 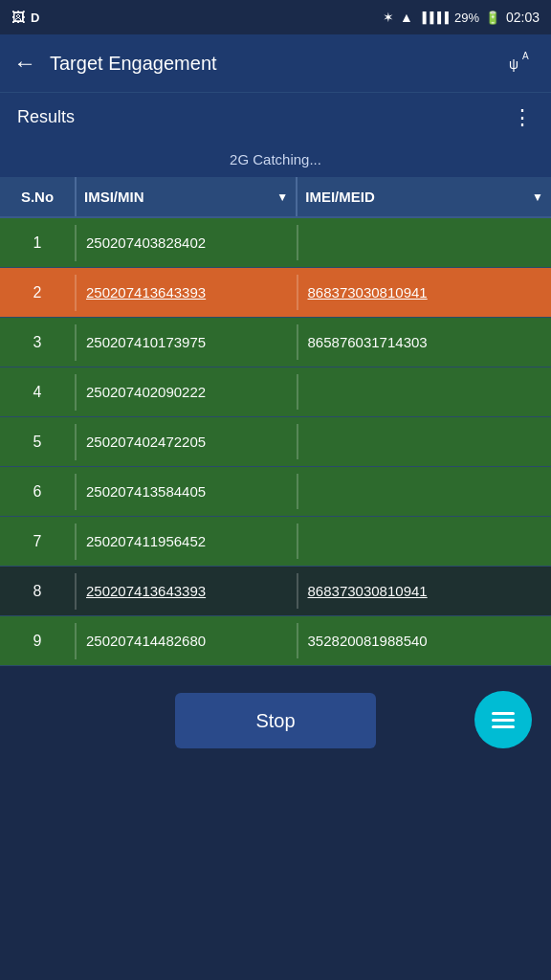 What do you see at coordinates (273, 63) in the screenshot?
I see `app-bar-title: Target Engagement` at bounding box center [273, 63].